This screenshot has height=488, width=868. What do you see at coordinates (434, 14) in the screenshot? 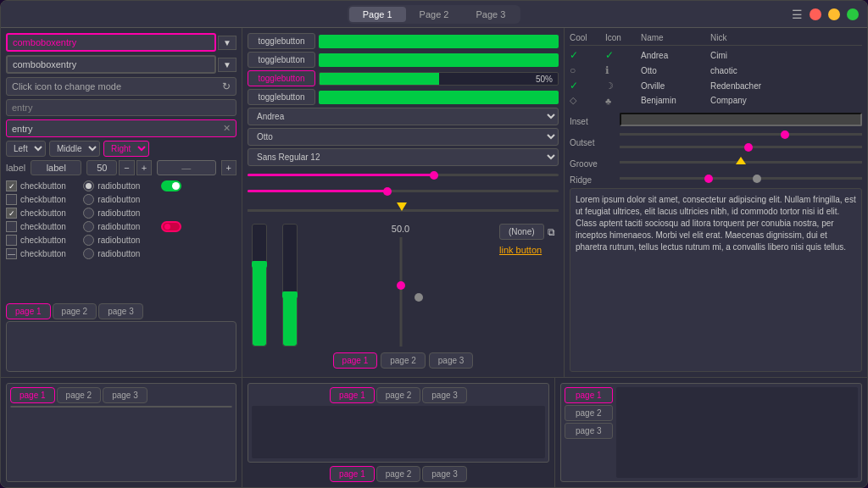
I see `titlebar-tab-2: Page 2` at bounding box center [434, 14].